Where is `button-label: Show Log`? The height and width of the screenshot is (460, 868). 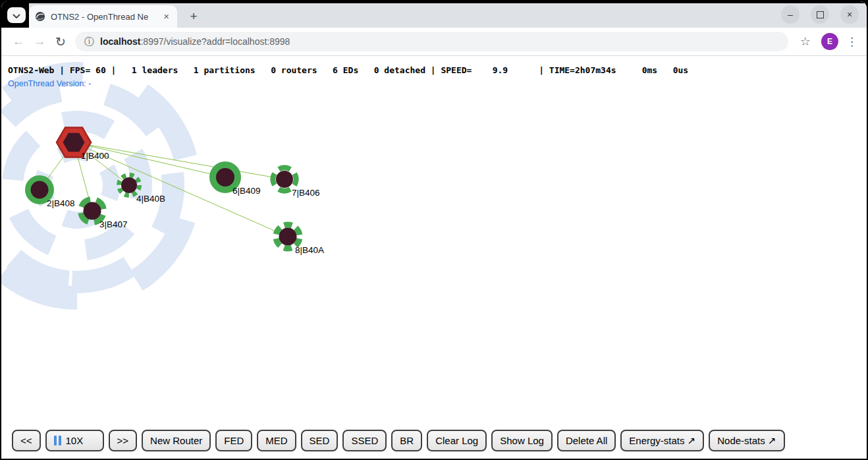 button-label: Show Log is located at coordinates (522, 440).